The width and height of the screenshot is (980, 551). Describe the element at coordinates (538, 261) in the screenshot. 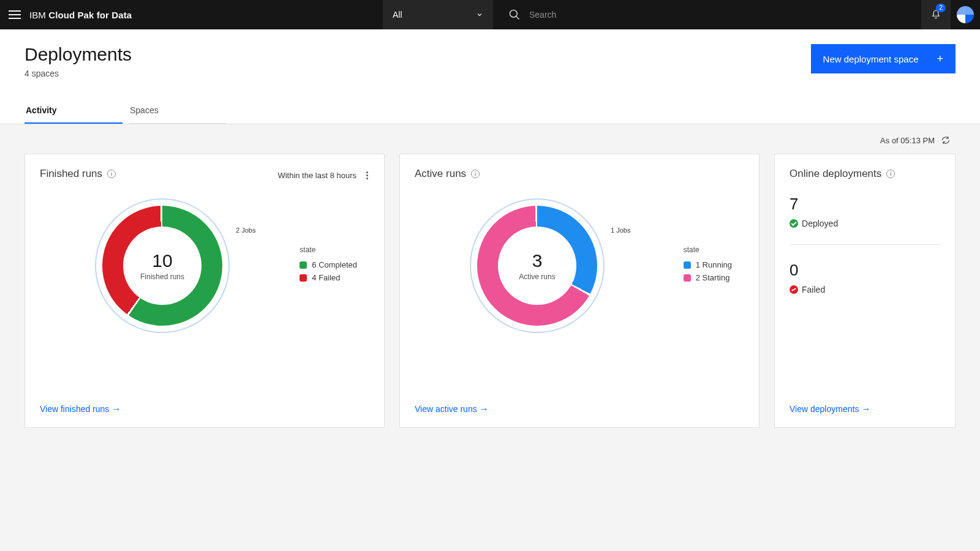

I see `active-runs-value: 3` at that location.